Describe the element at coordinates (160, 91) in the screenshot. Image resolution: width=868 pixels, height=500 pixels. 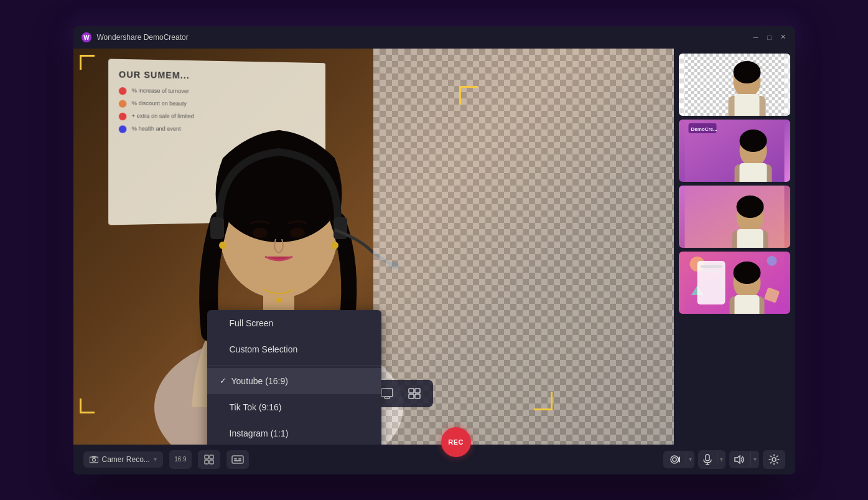
I see `wb-text-1: % increase of turnover` at that location.